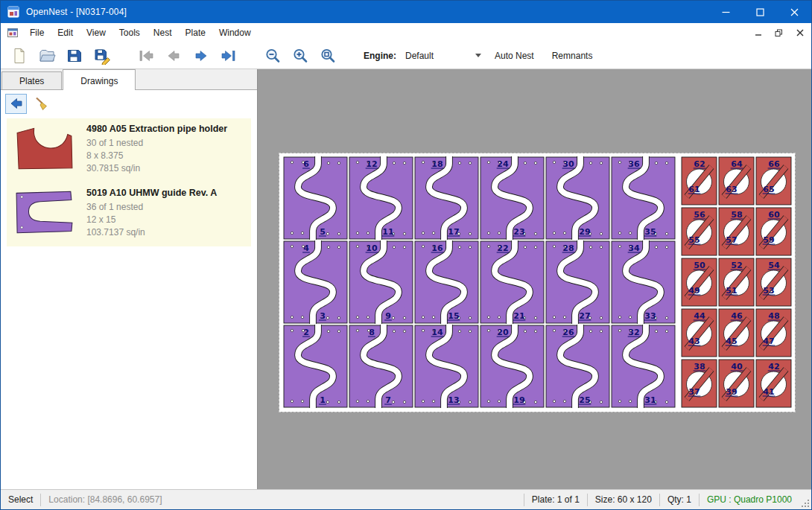  What do you see at coordinates (21, 500) in the screenshot?
I see `status-mode: Select` at bounding box center [21, 500].